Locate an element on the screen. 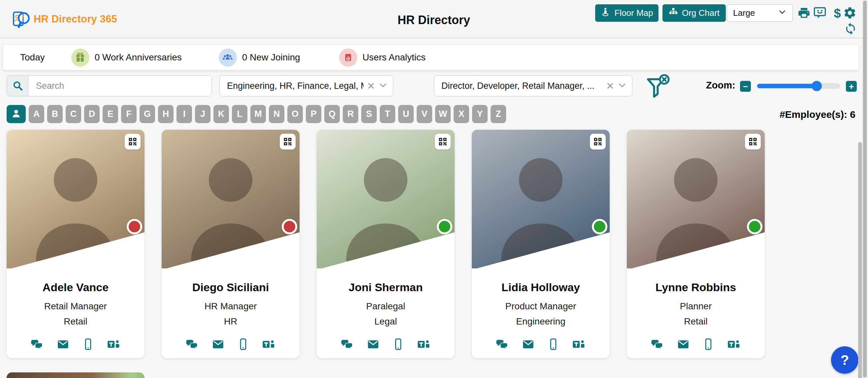 This screenshot has width=868, height=378. employee-card: Diego Siciliani HR Manager HR is located at coordinates (230, 244).